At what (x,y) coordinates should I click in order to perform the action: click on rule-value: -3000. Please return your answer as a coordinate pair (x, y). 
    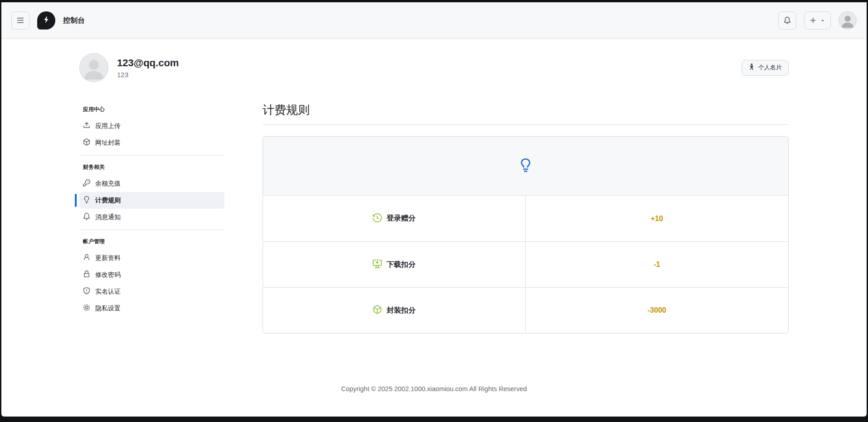
    Looking at the image, I should click on (657, 310).